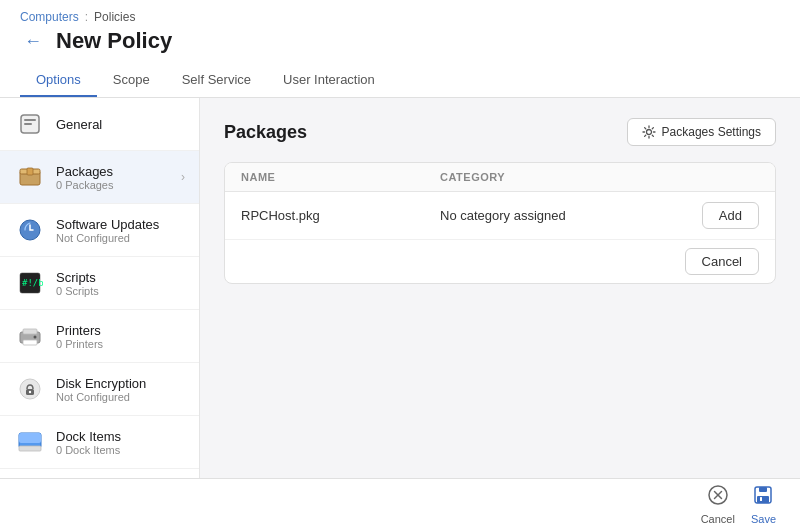  Describe the element at coordinates (718, 498) in the screenshot. I see `cancel-icon` at that location.